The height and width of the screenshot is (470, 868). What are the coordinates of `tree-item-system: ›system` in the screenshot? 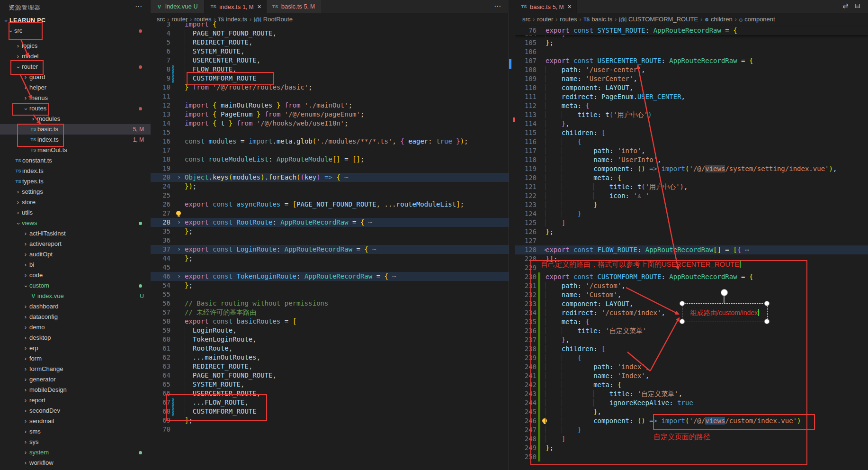 It's located at (75, 452).